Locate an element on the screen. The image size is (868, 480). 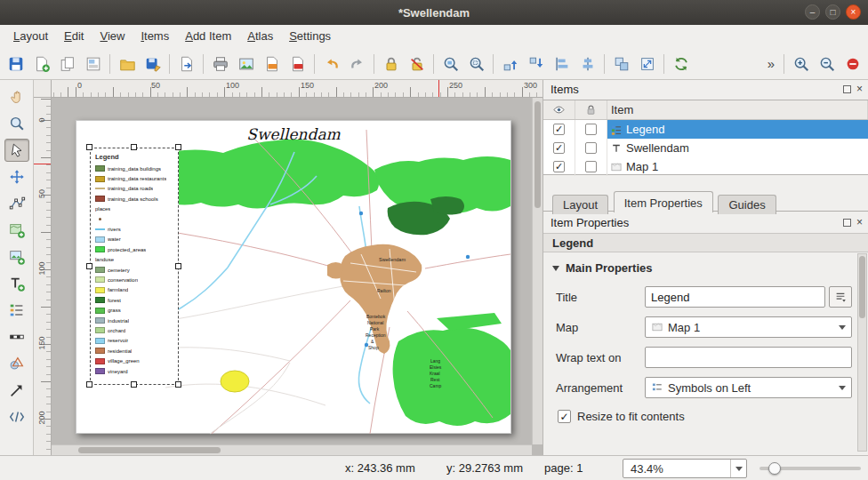
add-label-button is located at coordinates (17, 284).